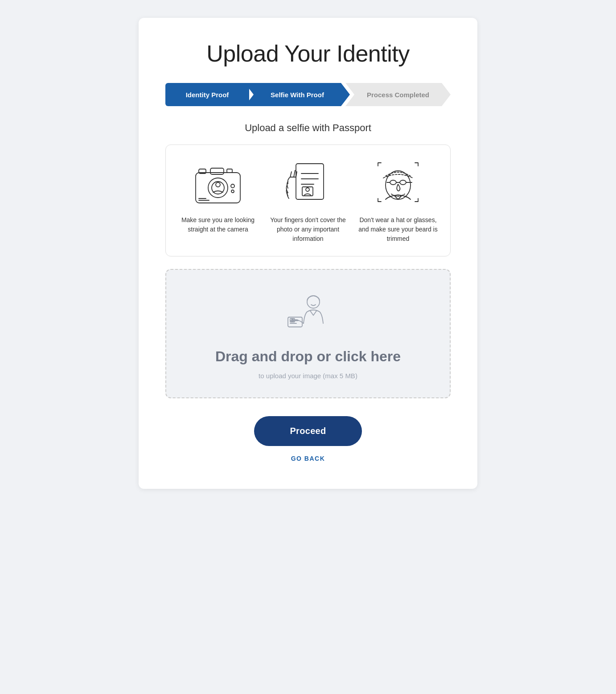  What do you see at coordinates (308, 54) in the screenshot?
I see `page-title: Upload Your Identity` at bounding box center [308, 54].